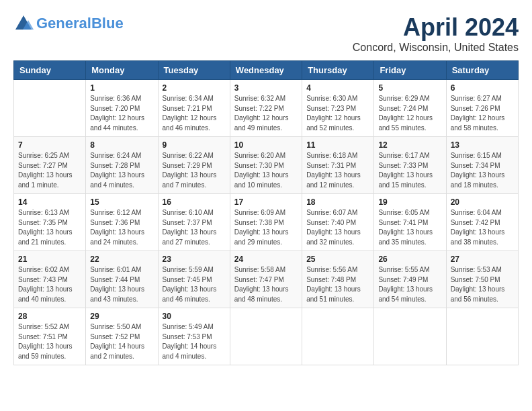 The height and width of the screenshot is (411, 532). I want to click on weekday-header-monday: Monday, so click(122, 71).